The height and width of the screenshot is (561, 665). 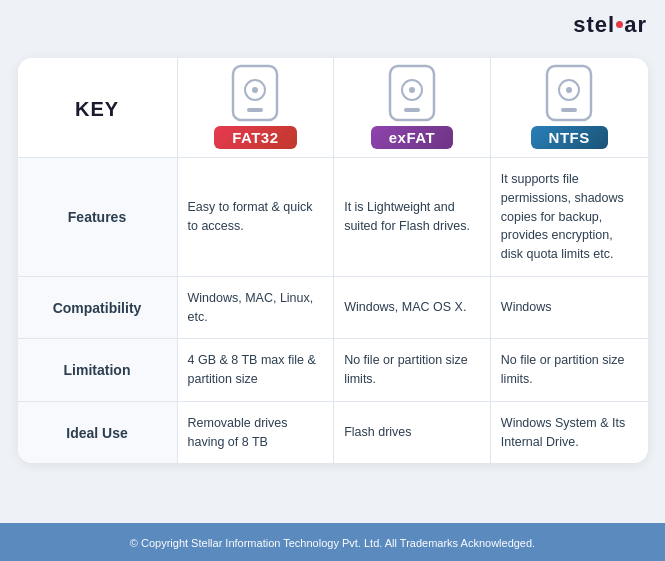 I want to click on table-row: CompatibilityWindows, MAC, Linux, etc.Wi…, so click(x=333, y=308).